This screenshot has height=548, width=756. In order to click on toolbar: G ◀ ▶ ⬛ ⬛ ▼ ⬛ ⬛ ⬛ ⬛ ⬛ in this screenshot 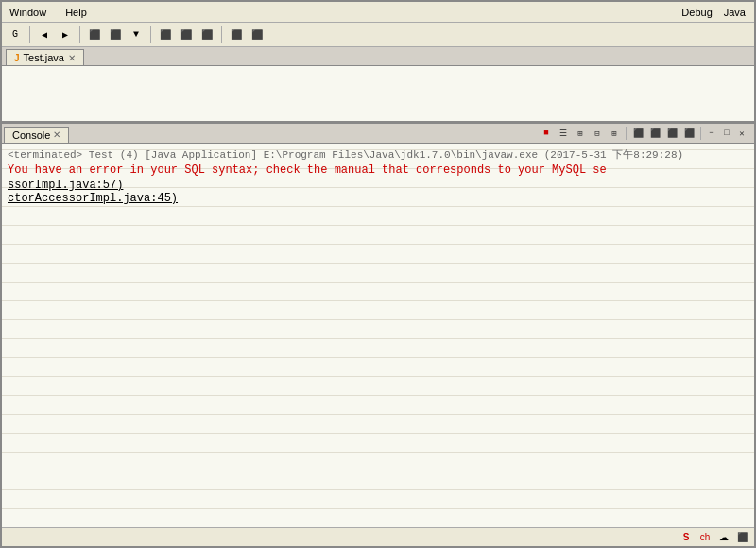, I will do `click(378, 35)`.